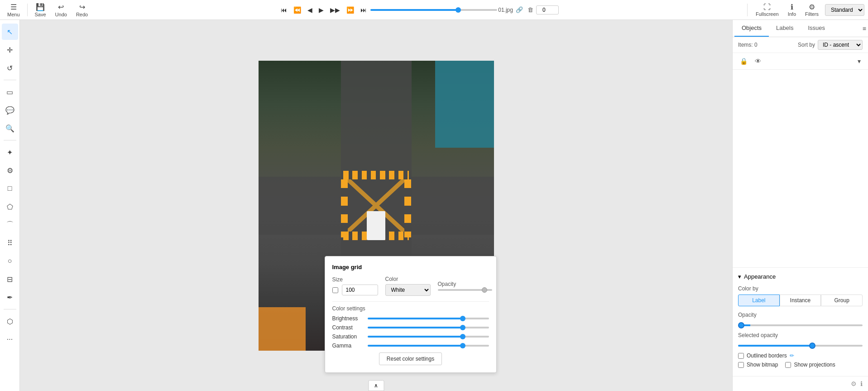 This screenshot has height=391, width=868. I want to click on fullscreen-icon: ⛶, so click(767, 7).